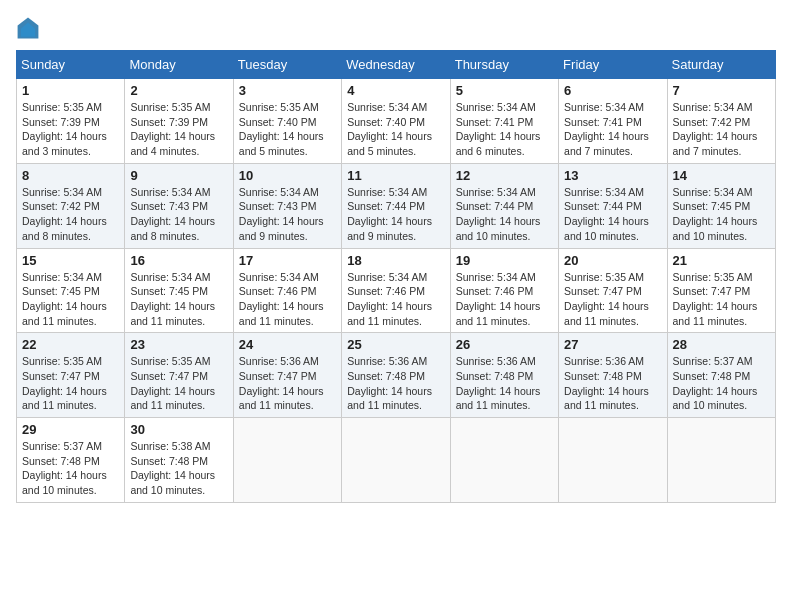  I want to click on calendar-week-4: 22 Sunrise: 5:35 AMSunset: 7:47 PMDaylig…, so click(396, 376).